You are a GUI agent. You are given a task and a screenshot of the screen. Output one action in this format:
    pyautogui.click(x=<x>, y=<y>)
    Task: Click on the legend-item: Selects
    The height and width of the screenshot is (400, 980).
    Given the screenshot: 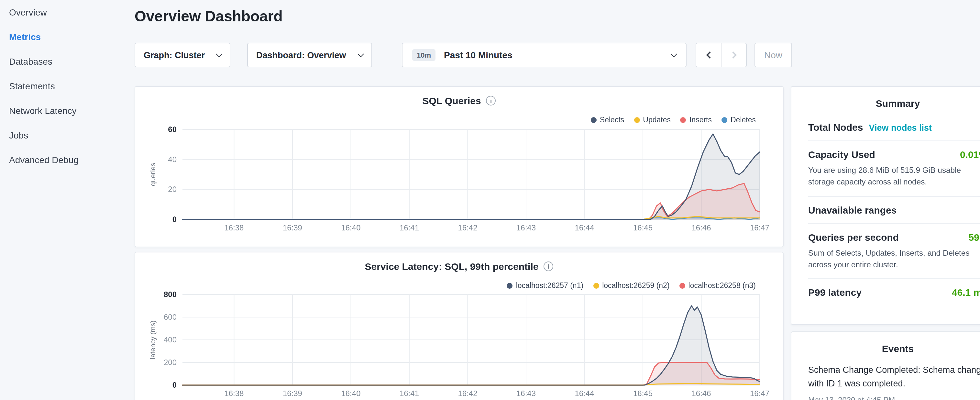 What is the action you would take?
    pyautogui.click(x=608, y=120)
    